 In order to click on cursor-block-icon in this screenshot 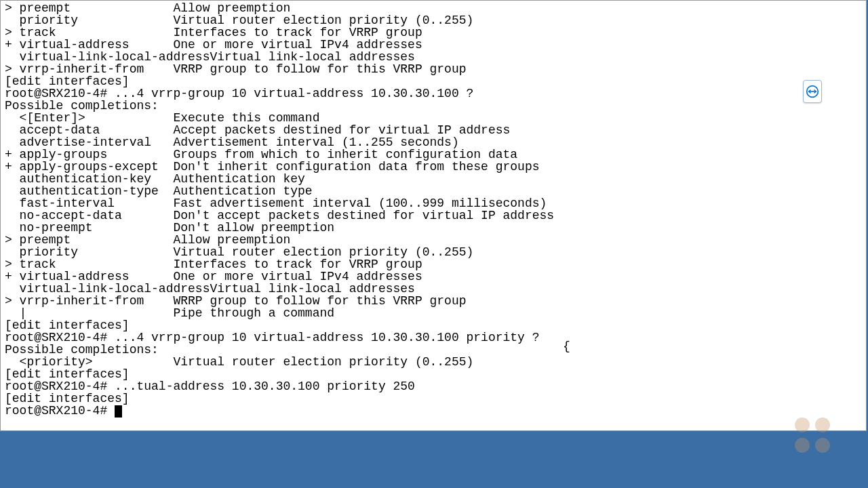, I will do `click(118, 411)`.